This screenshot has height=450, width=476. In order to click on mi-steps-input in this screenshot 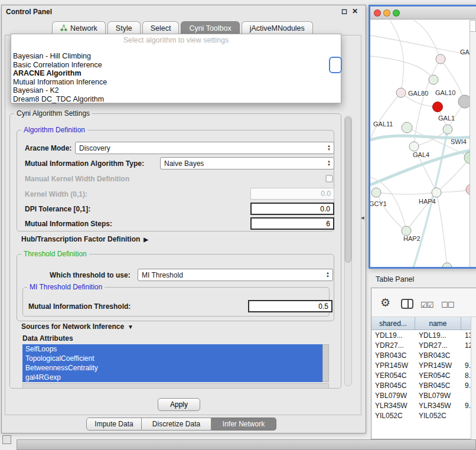, I will do `click(292, 223)`.